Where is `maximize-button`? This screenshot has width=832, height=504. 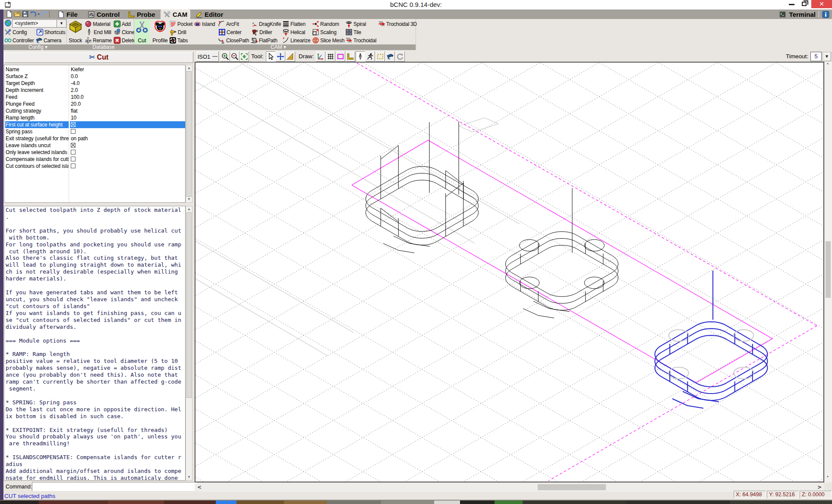 maximize-button is located at coordinates (805, 4).